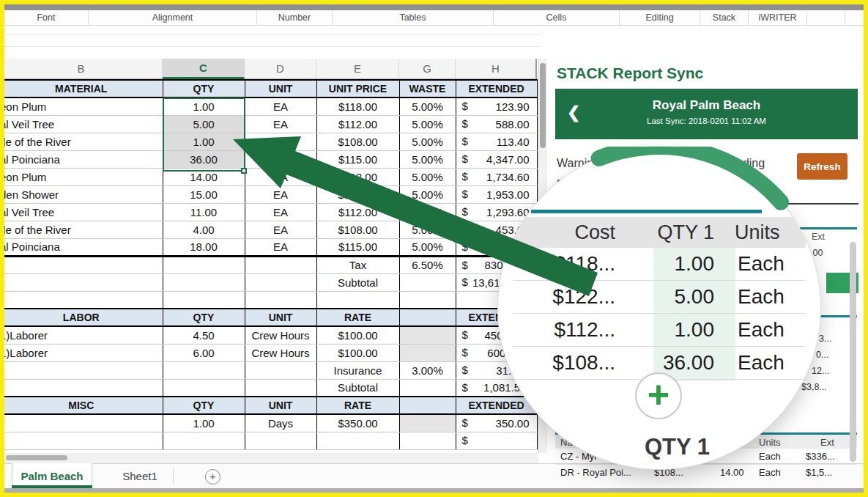 The width and height of the screenshot is (868, 497). I want to click on cell-extended: $1,953.00, so click(497, 194).